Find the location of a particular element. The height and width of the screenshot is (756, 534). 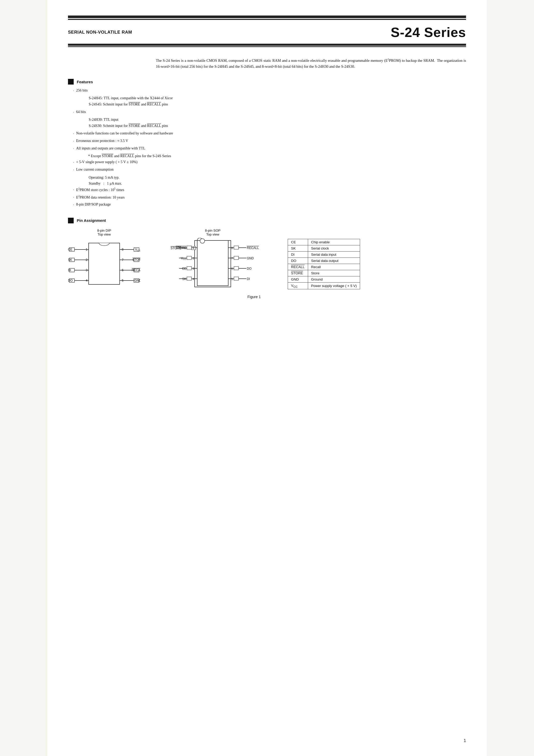

features-title: Features is located at coordinates (85, 82).